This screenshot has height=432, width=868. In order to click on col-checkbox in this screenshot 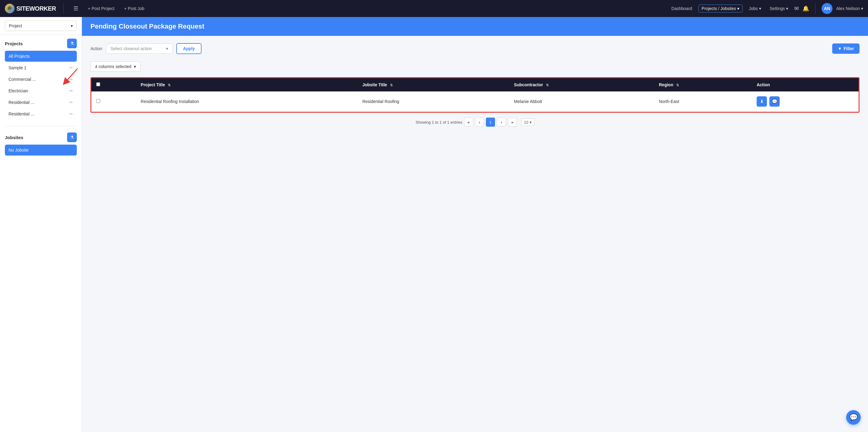, I will do `click(114, 85)`.